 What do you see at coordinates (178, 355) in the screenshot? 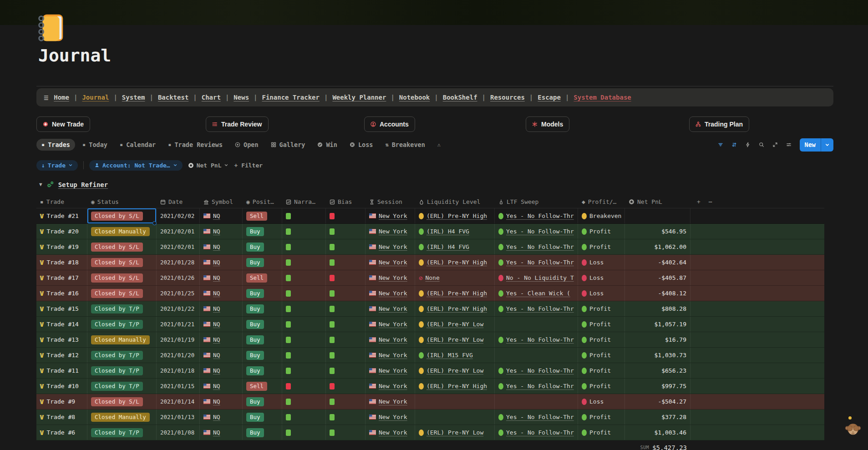
I see `cell-date: 2021/01/20` at bounding box center [178, 355].